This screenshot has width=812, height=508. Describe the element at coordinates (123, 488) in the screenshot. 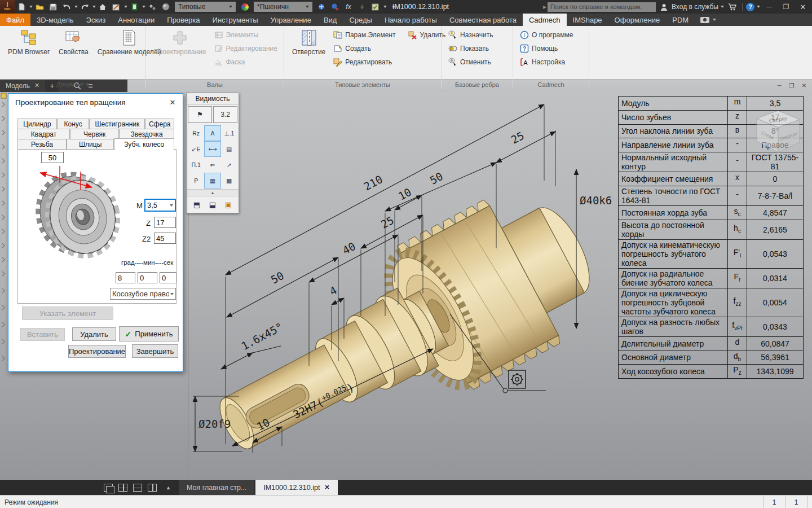

I see `tile-windows-icon` at that location.